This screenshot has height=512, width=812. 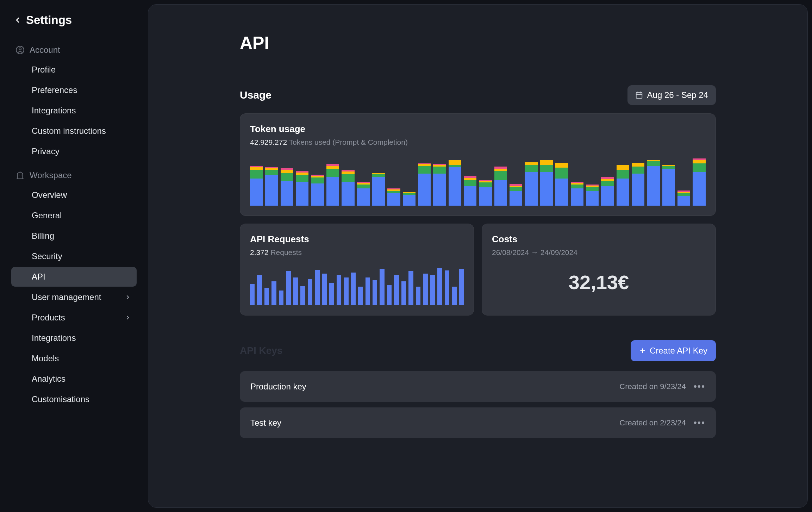 What do you see at coordinates (74, 277) in the screenshot?
I see `sidebar-item-api: API` at bounding box center [74, 277].